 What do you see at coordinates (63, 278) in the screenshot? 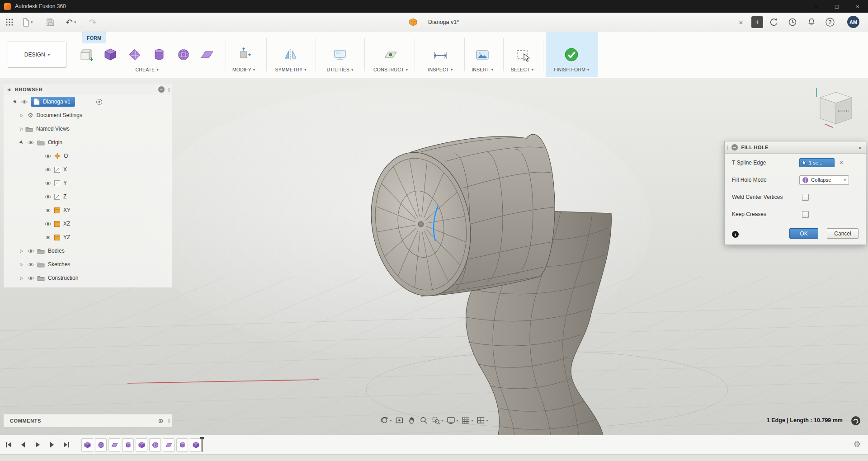
I see `browser-item-label: Construction` at bounding box center [63, 278].